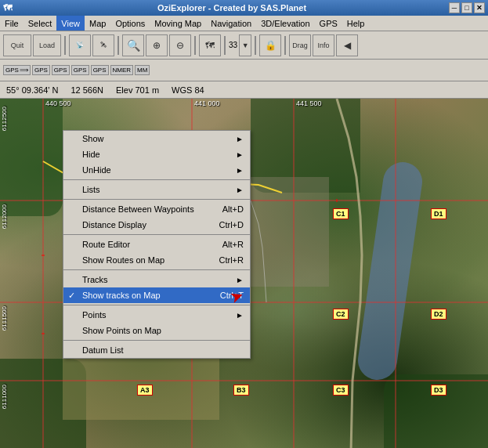 This screenshot has height=448, width=488. I want to click on routeeditor-shortcut: Alt+R, so click(226, 244).